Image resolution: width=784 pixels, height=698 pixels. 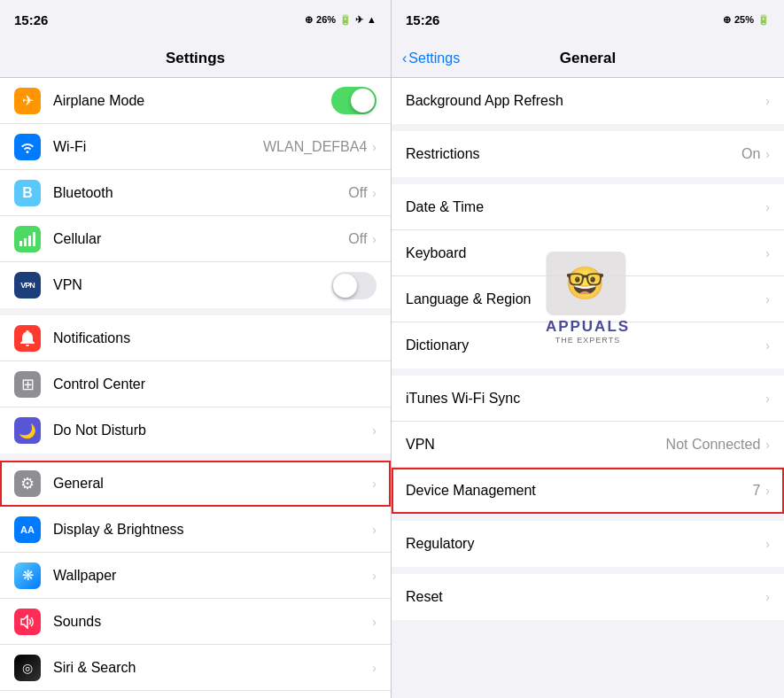 What do you see at coordinates (588, 58) in the screenshot?
I see `right-nav-title: General` at bounding box center [588, 58].